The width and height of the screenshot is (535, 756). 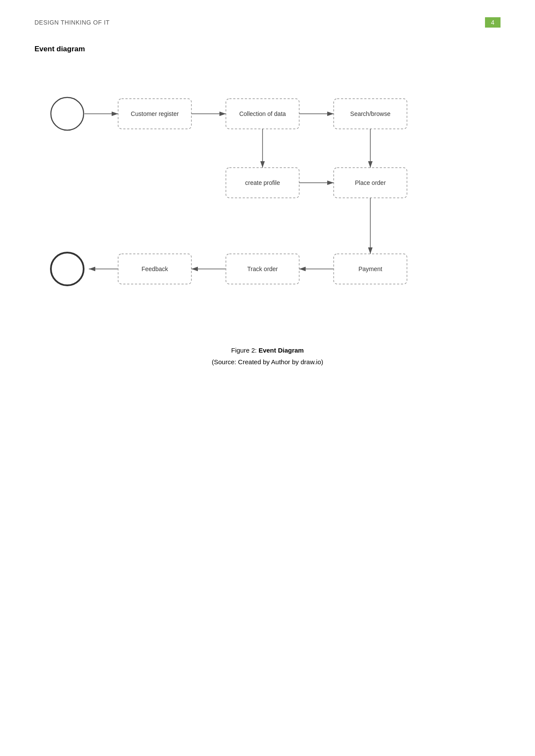 I want to click on page-number: 4, so click(x=493, y=22).